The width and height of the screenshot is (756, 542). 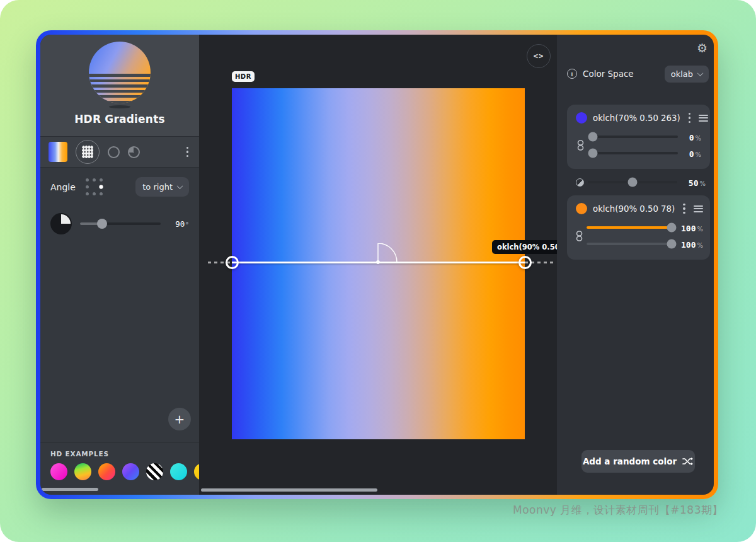 What do you see at coordinates (197, 471) in the screenshot?
I see `example-swatch-gold` at bounding box center [197, 471].